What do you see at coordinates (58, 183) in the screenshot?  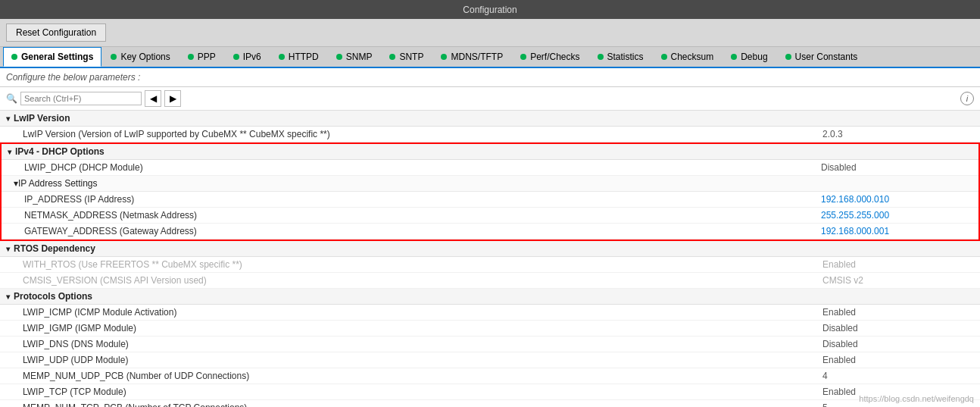 I see `section-label-ip-address-settings: IP Address Settings` at bounding box center [58, 183].